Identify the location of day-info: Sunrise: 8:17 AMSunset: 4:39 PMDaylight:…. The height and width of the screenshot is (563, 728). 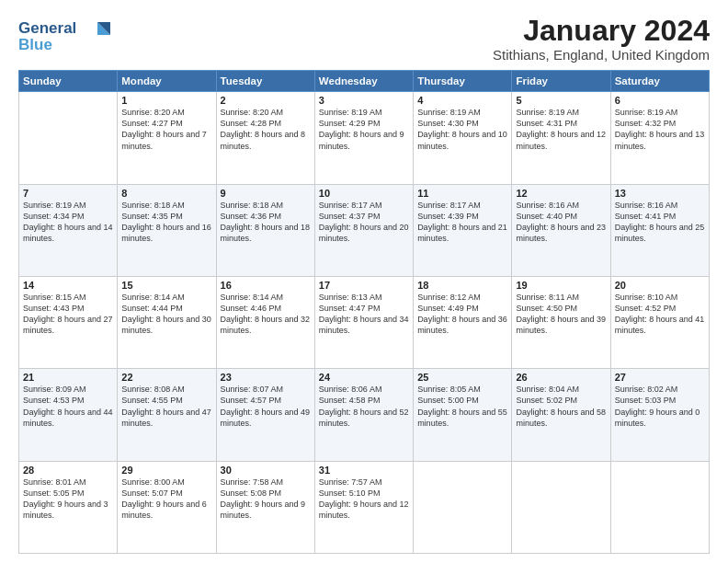
(462, 223).